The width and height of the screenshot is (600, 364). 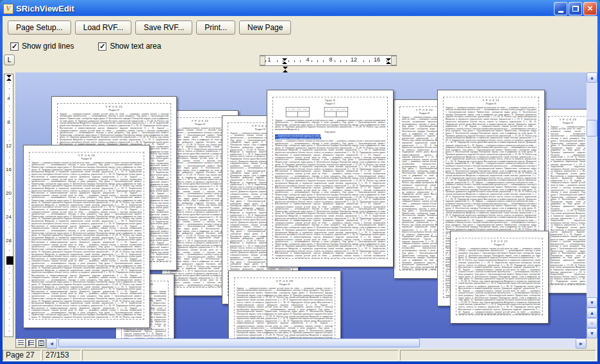 What do you see at coordinates (87, 236) in the screenshot?
I see `document-page: У Р О К 29Раздел IVЗадачи: — совершенств…` at bounding box center [87, 236].